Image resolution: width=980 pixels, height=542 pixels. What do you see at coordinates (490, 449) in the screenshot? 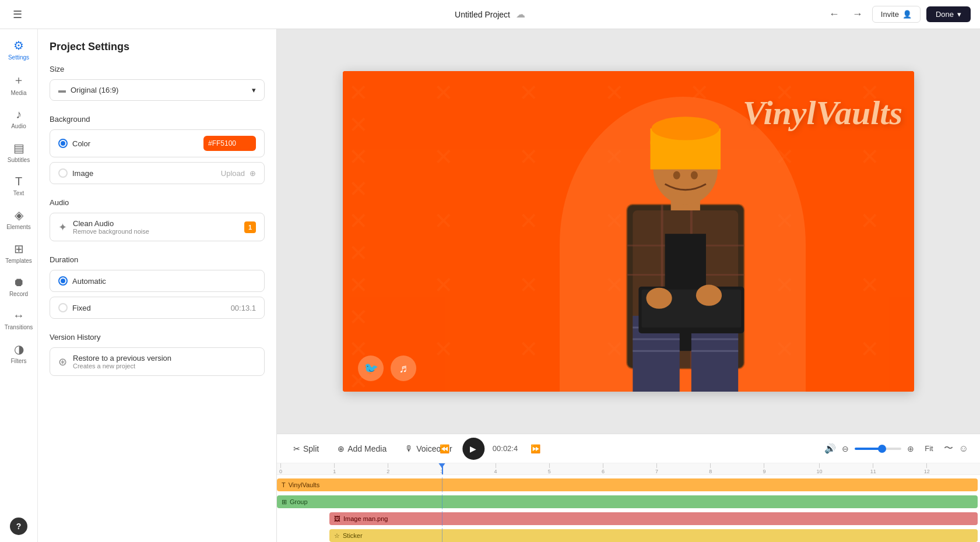
I see `playback-center: ⏪ ▶ 00:02:4 ⏩` at bounding box center [490, 449].